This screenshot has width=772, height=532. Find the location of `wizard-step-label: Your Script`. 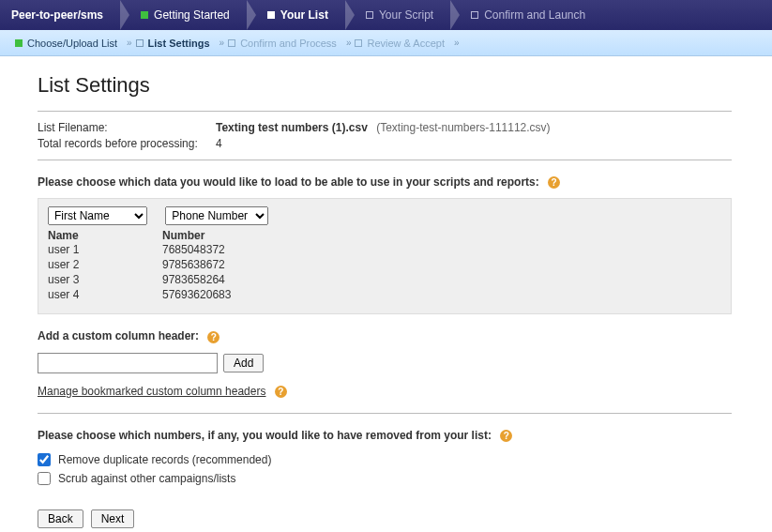

wizard-step-label: Your Script is located at coordinates (406, 15).